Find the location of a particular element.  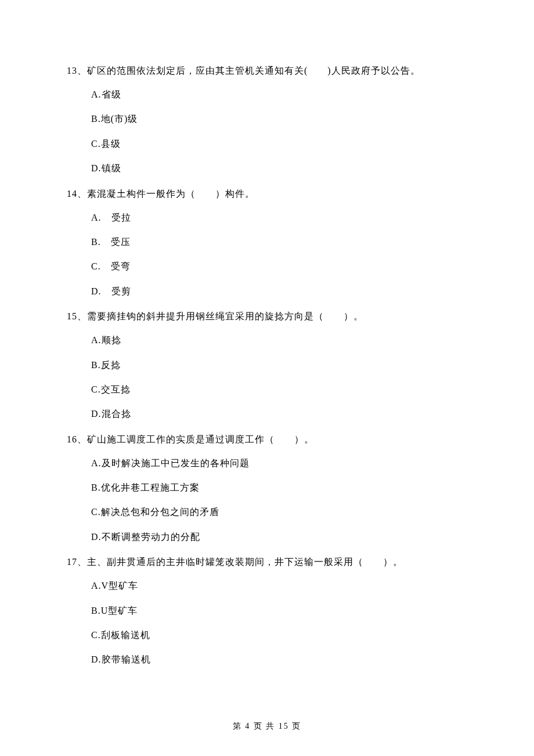

question-13: 13、矿区的范围依法划定后，应由其主管机关通知有关( )人民政府予以公告。 A.… is located at coordinates (268, 120).